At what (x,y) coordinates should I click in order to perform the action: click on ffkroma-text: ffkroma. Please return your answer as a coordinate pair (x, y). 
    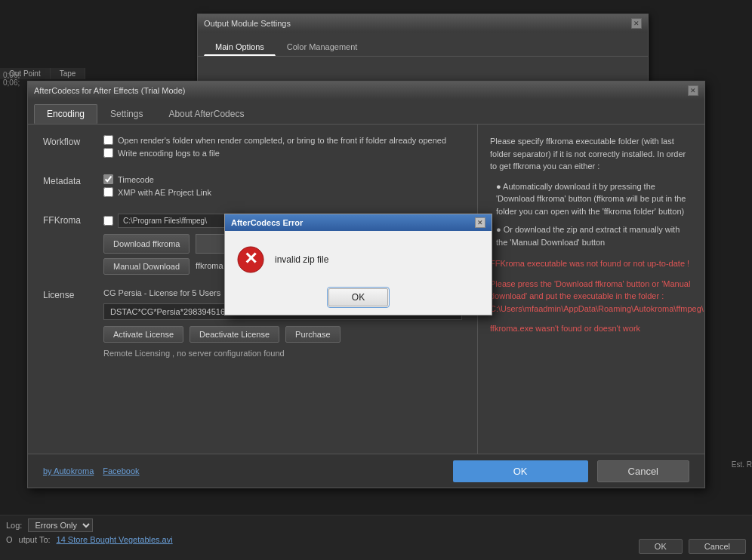
    Looking at the image, I should click on (209, 266).